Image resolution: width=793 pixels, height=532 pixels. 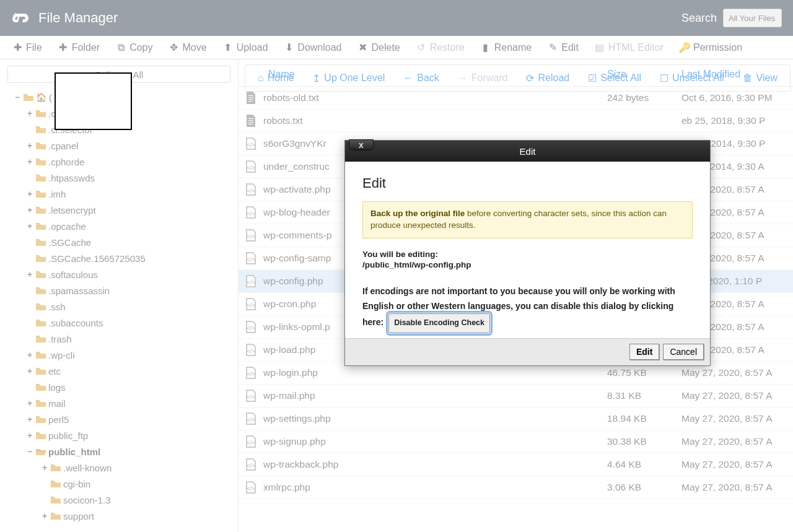 What do you see at coordinates (515, 396) in the screenshot?
I see `table-row: </>wp-mail.php8.31 KBMay 27, 2020, 8:57 …` at bounding box center [515, 396].